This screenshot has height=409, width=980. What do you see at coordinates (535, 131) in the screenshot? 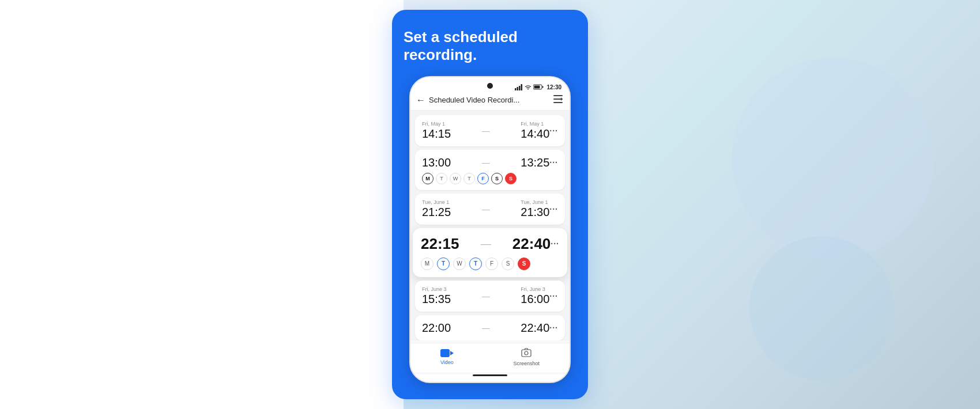
I see `schedule-end-1: Fri, May 1 14:40` at bounding box center [535, 131].